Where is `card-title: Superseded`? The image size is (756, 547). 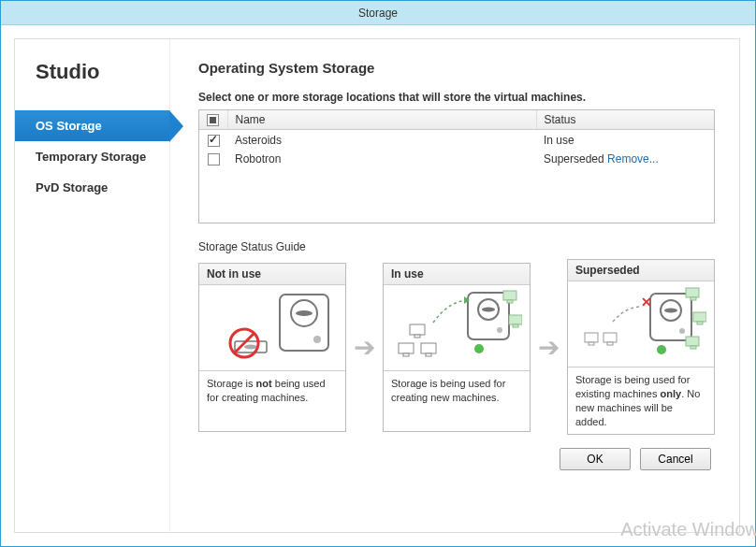 card-title: Superseded is located at coordinates (641, 271).